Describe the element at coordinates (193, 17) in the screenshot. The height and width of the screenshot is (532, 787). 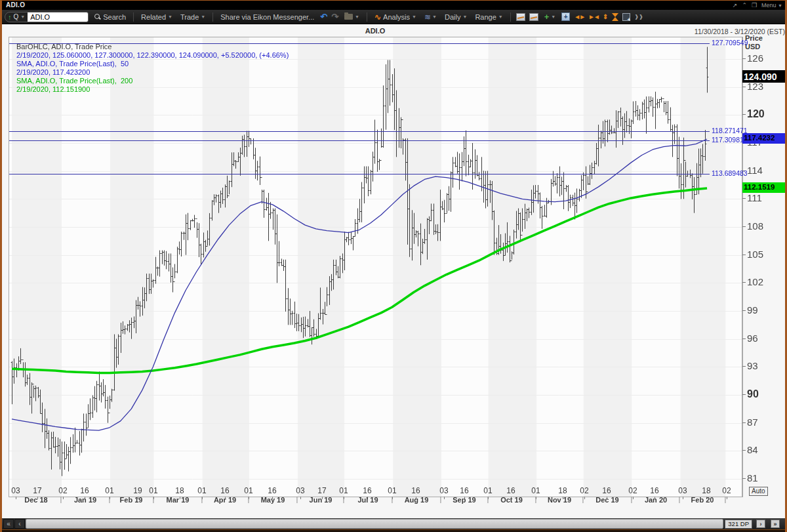
I see `trade-menu: Trade▼` at that location.